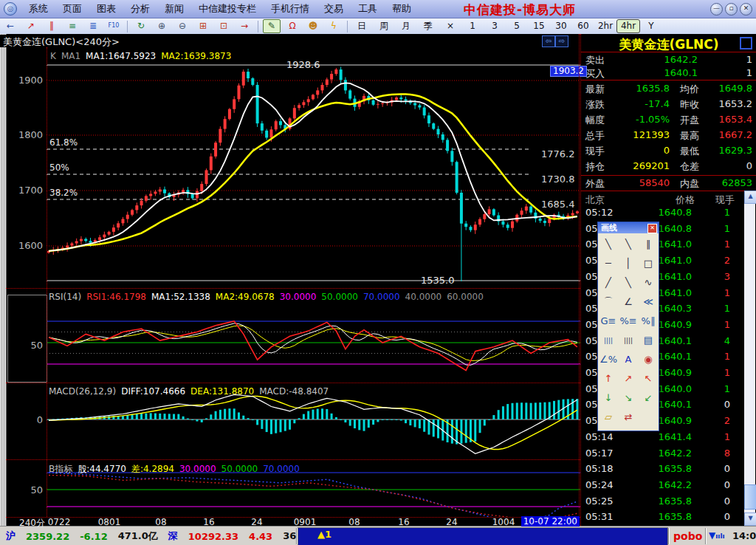  What do you see at coordinates (583, 27) in the screenshot?
I see `period-60: 60` at bounding box center [583, 27].